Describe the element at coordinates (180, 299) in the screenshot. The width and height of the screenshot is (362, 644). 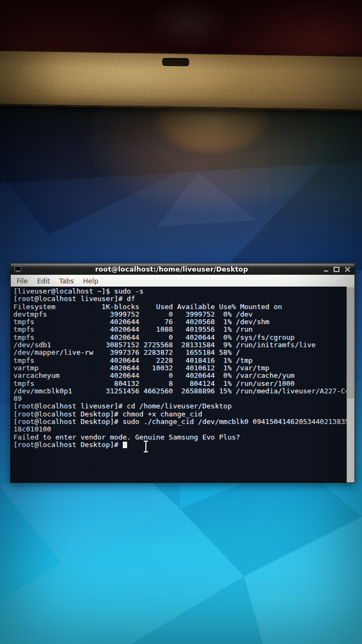
I see `terminal-line: [root@localhost liveuser]# df` at that location.